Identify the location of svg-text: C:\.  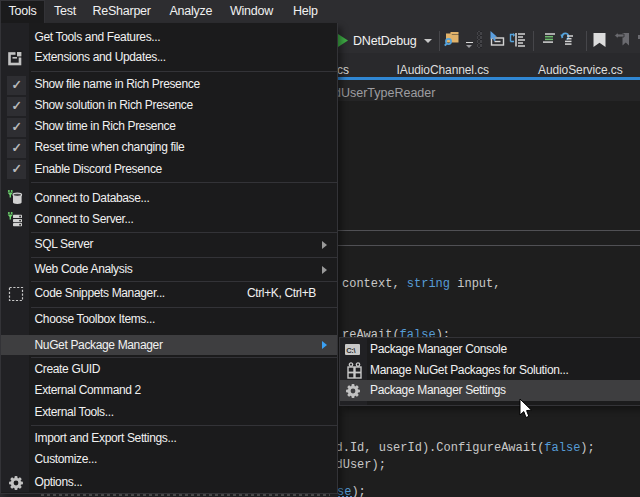
(351, 350).